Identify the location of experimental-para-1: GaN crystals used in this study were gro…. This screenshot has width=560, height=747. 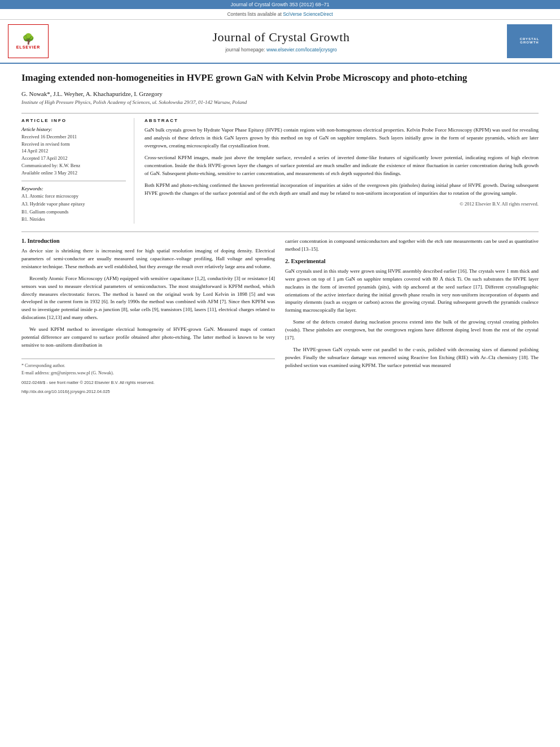
(412, 291).